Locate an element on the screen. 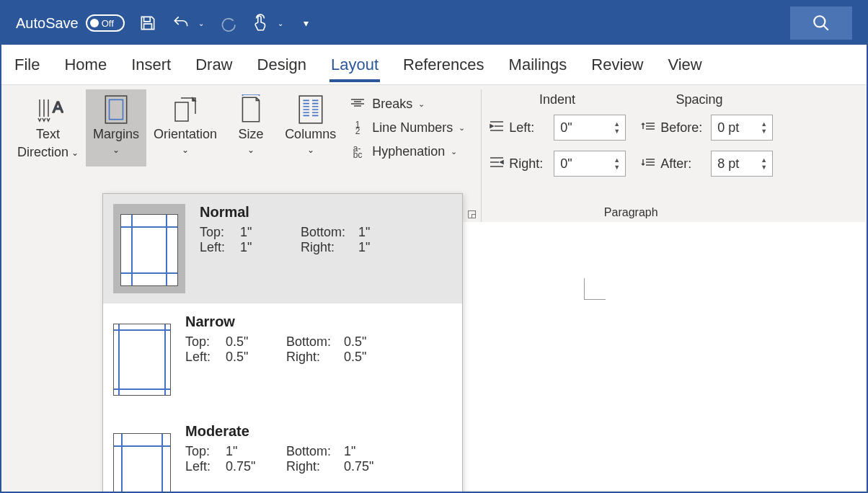 The height and width of the screenshot is (493, 868). toggle-dot is located at coordinates (94, 23).